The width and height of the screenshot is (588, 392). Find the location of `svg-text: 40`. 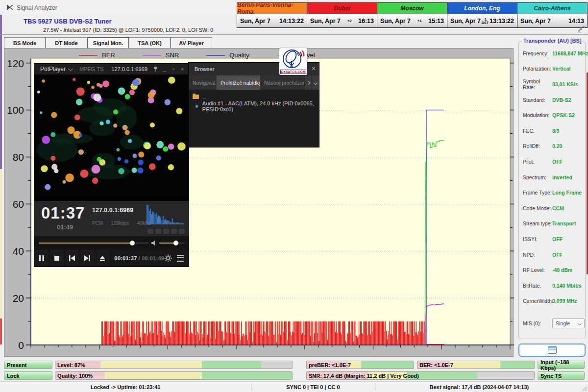

svg-text: 40 is located at coordinates (19, 251).